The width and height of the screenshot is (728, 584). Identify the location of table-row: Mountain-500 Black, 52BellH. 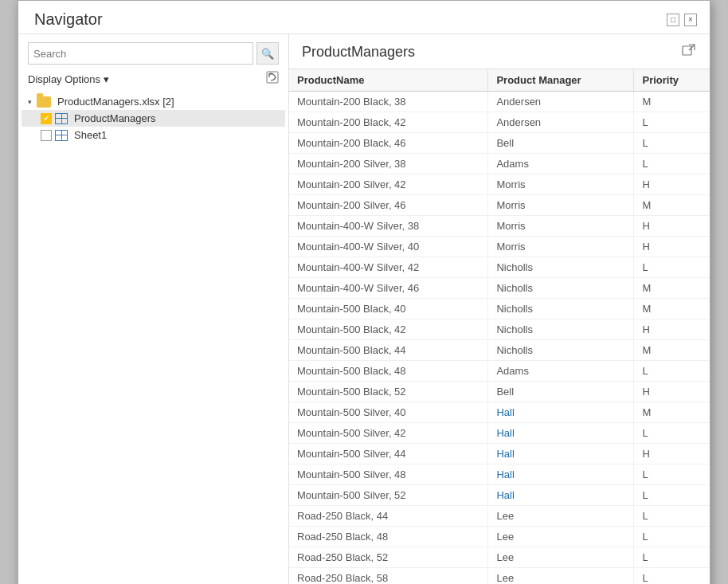
(499, 392).